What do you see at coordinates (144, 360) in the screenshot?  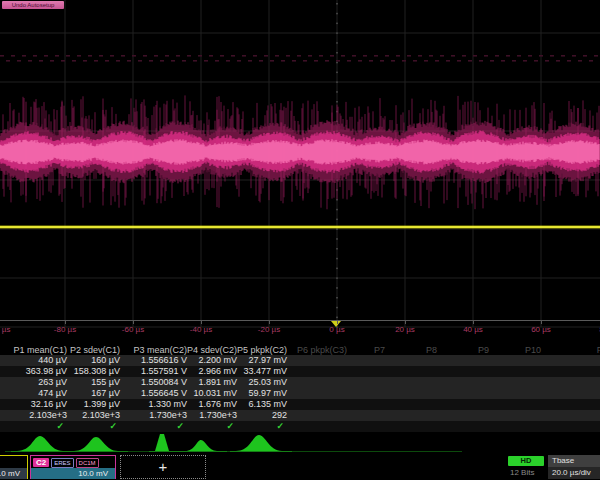 I see `measure-value: 27.97 mV` at bounding box center [144, 360].